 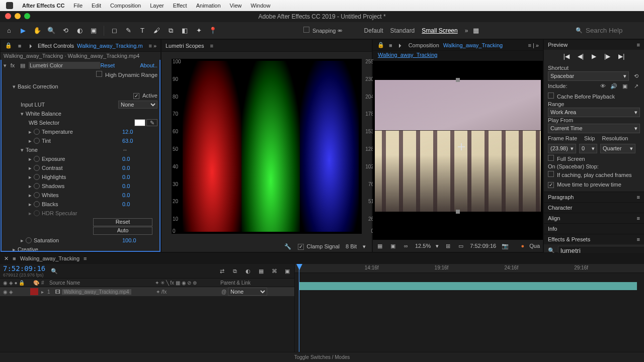 What do you see at coordinates (9, 31) in the screenshot?
I see `home-icon: ⌂` at bounding box center [9, 31].